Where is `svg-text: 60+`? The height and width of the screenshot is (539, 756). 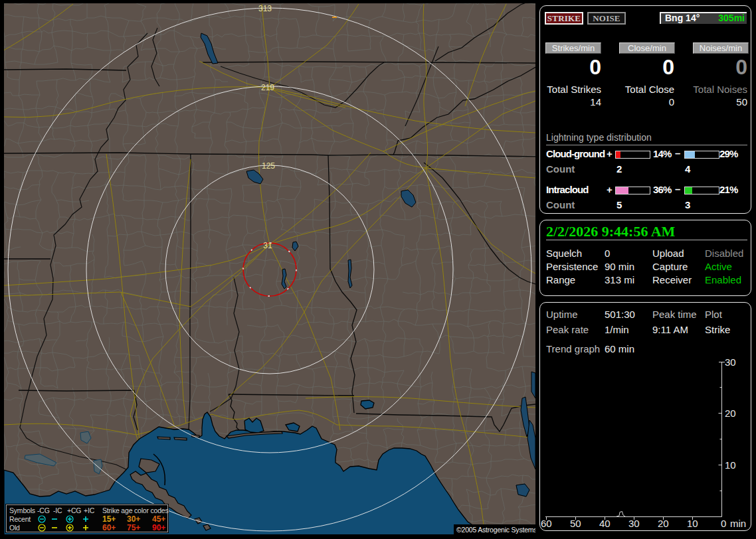 svg-text: 60+ is located at coordinates (109, 527).